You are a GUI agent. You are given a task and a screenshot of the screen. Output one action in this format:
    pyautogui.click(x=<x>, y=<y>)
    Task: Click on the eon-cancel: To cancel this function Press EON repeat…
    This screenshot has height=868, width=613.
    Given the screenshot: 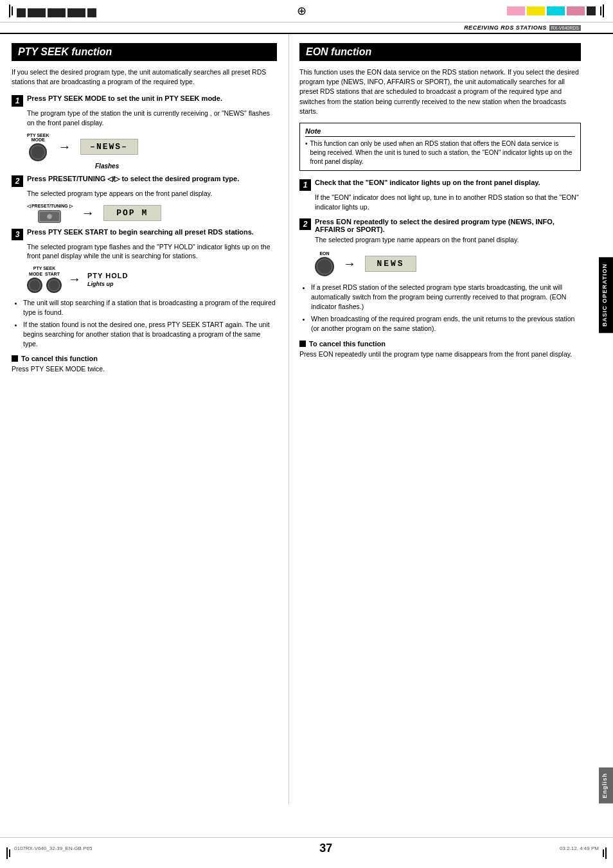 What is the action you would take?
    pyautogui.click(x=440, y=350)
    